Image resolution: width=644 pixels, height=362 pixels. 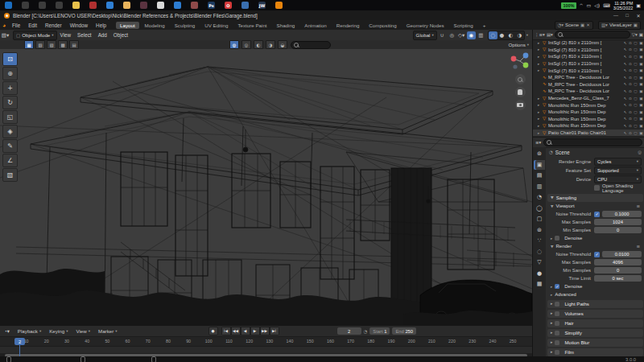 I want to click on outliner-filter-icon: ▽▾, so click(x=634, y=35).